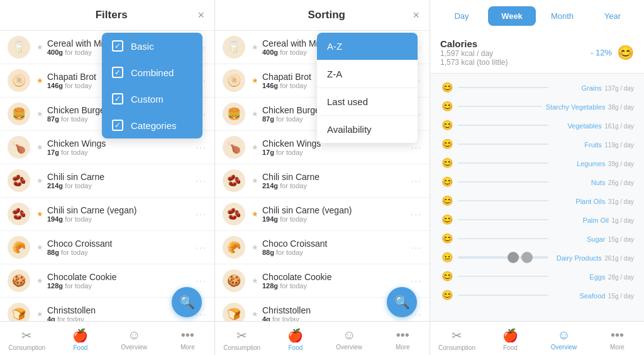  I want to click on nutrient-row: 😊 Legumes 39g / day, so click(537, 163).